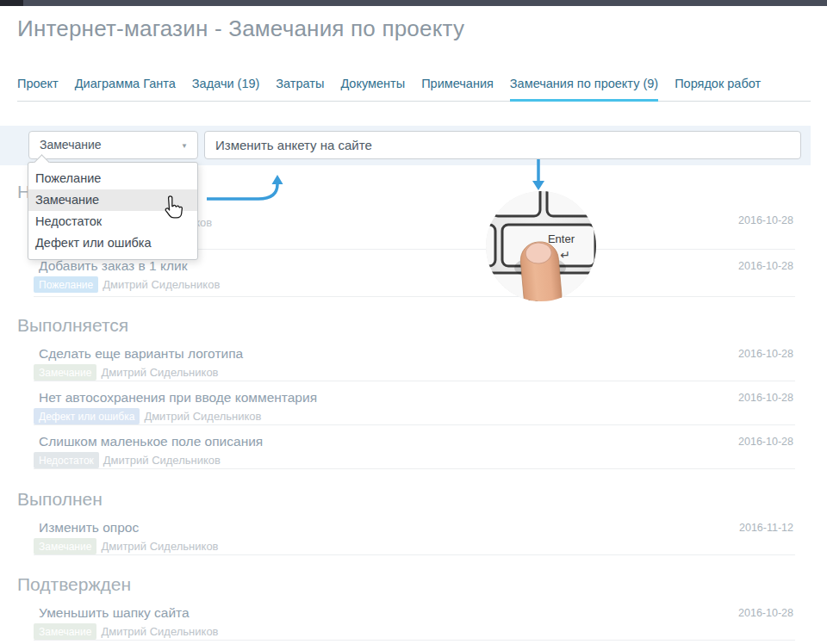 The width and height of the screenshot is (827, 644). Describe the element at coordinates (414, 360) in the screenshot. I see `remark-item: Сделать еще варианты логотипаЗамечаниеДм…` at that location.